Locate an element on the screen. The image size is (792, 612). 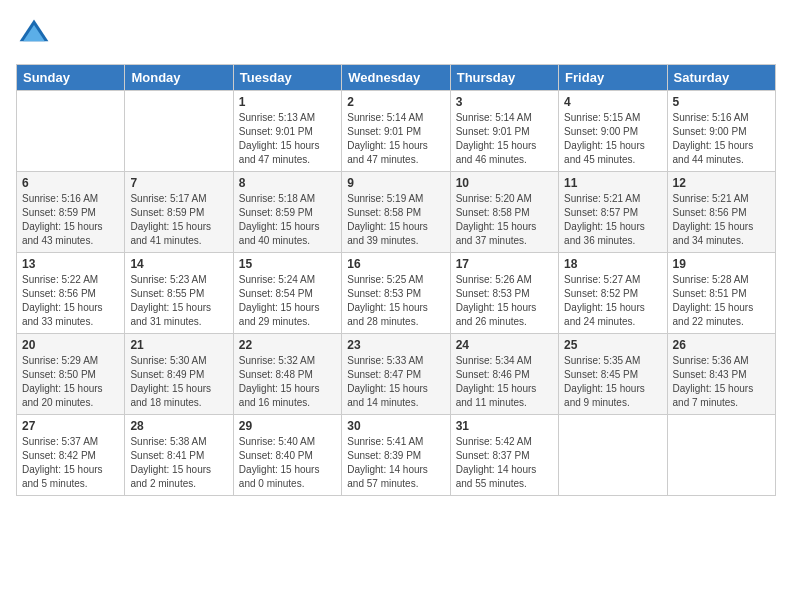
day-info: Sunrise: 5:18 AM Sunset: 8:59 PM Dayligh… is located at coordinates (288, 220).